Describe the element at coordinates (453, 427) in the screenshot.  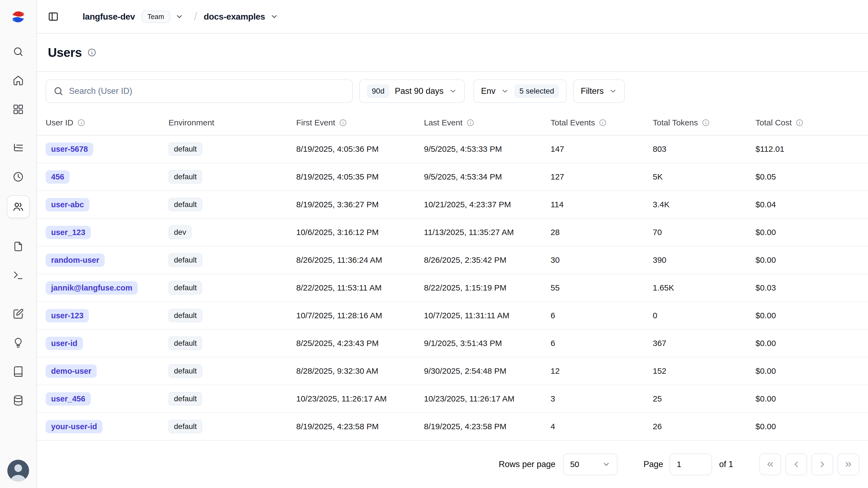
I see `table-row: your-user-id default 8/19/2025, 4:23:58 …` at that location.